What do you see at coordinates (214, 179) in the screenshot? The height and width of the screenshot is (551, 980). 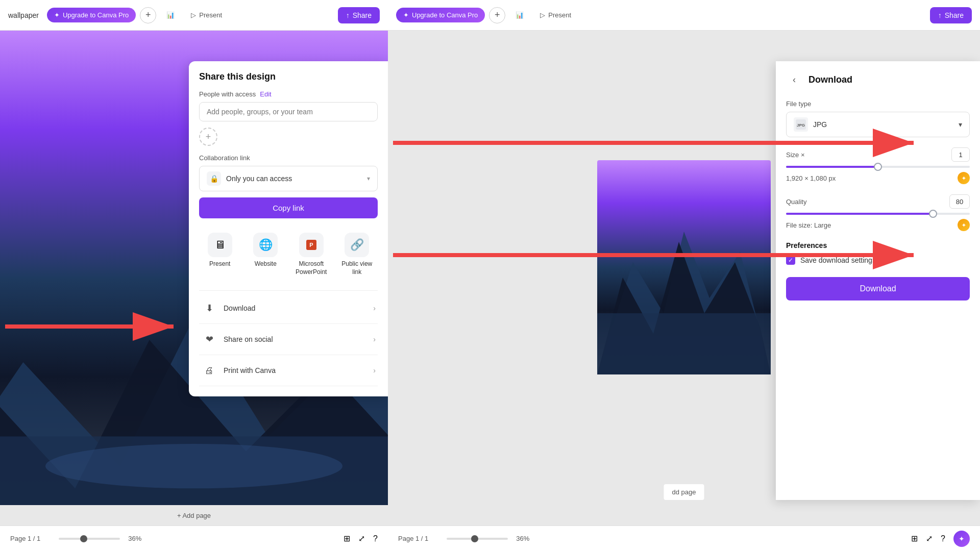 I see `lock-icon: 🔒` at bounding box center [214, 179].